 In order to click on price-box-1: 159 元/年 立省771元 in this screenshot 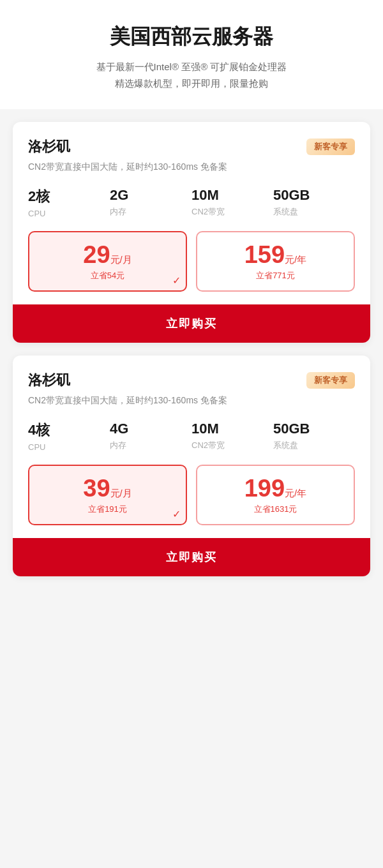, I will do `click(276, 262)`.